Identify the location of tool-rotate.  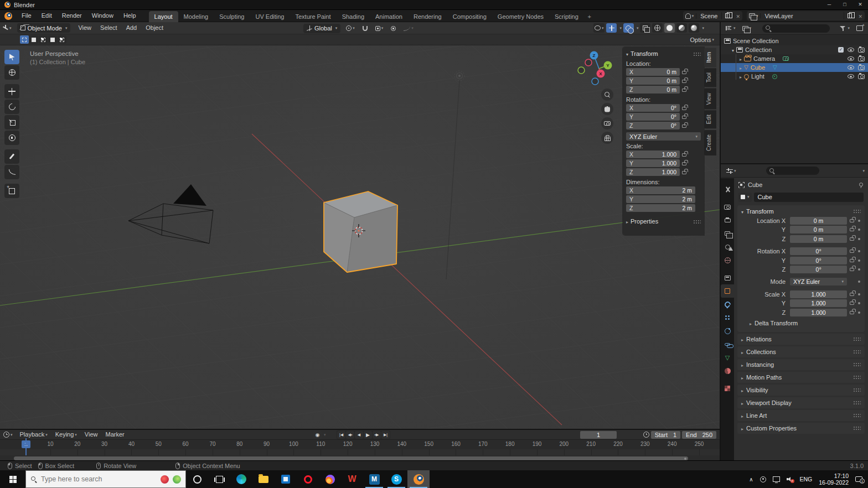
(12, 107).